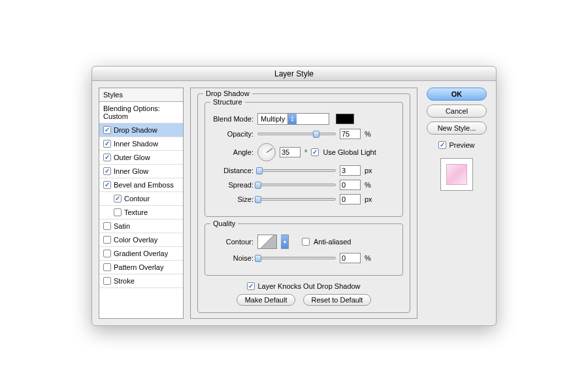  I want to click on sidebar-item-contour: Contour, so click(141, 199).